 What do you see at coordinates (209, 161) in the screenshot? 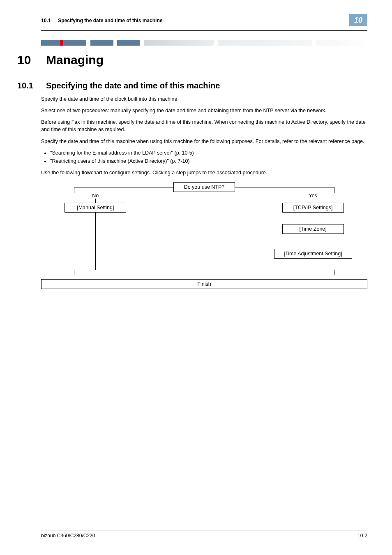
I see `list-item: "Restricting users of this machine (Acti…` at bounding box center [209, 161].